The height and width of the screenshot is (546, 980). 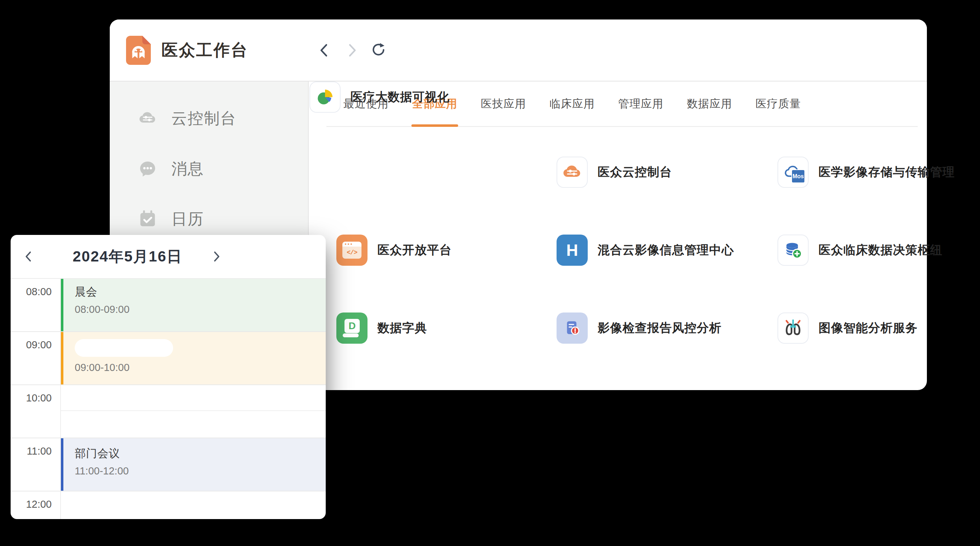 What do you see at coordinates (402, 328) in the screenshot?
I see `app-label: 数据字典` at bounding box center [402, 328].